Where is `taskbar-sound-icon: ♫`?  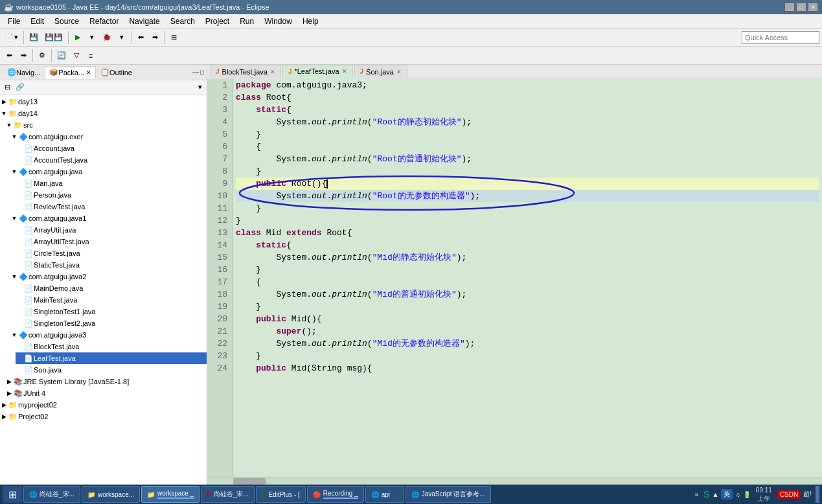
taskbar-sound-icon: ♫ is located at coordinates (738, 495).